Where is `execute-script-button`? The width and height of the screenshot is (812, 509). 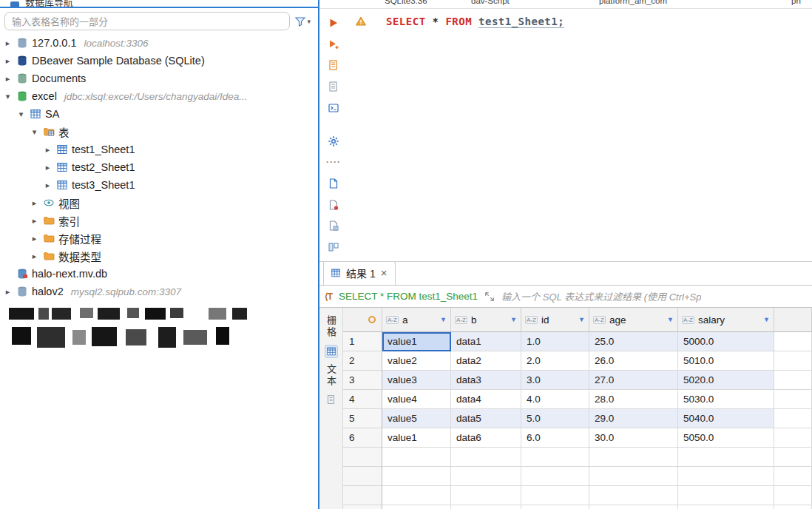 execute-script-button is located at coordinates (334, 65).